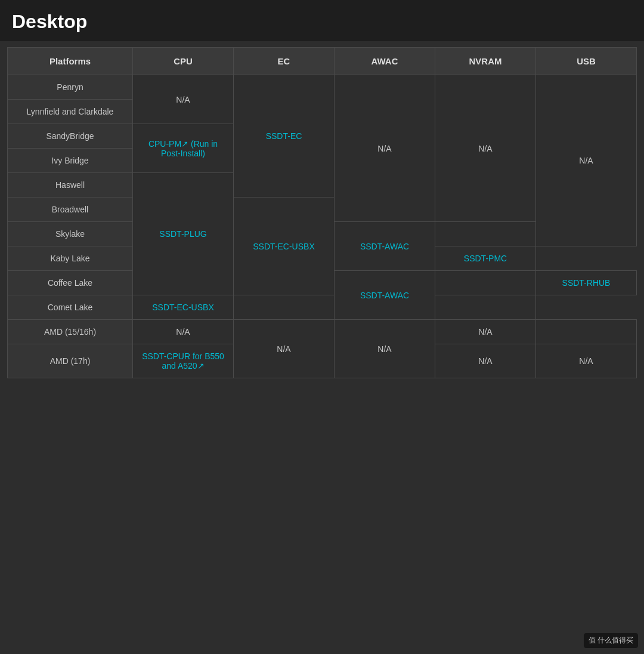  What do you see at coordinates (70, 332) in the screenshot?
I see `platform-amd1516: AMD (15/16h)` at bounding box center [70, 332].